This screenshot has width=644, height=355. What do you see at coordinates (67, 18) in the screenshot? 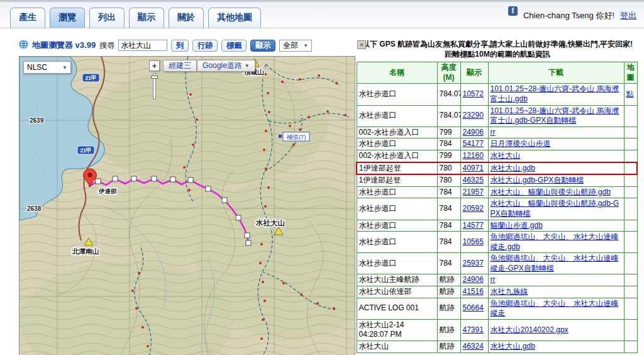
I see `tab-瀏覽: 瀏覽` at bounding box center [67, 18].